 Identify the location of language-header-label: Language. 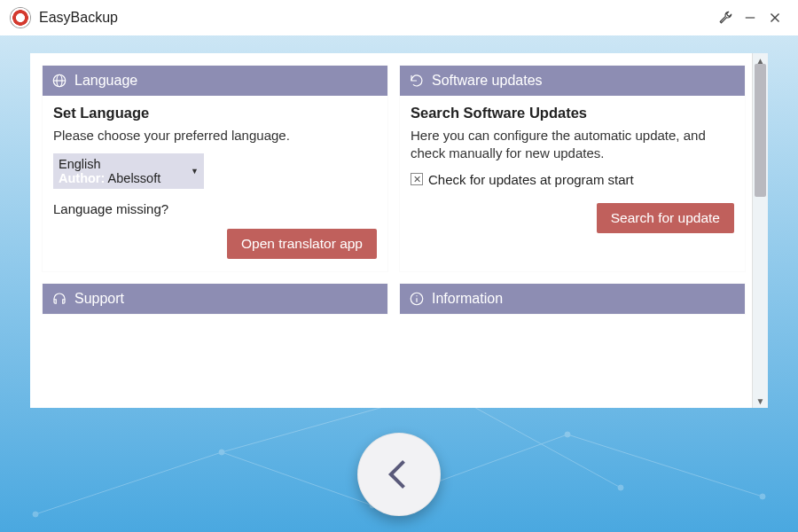
(106, 81).